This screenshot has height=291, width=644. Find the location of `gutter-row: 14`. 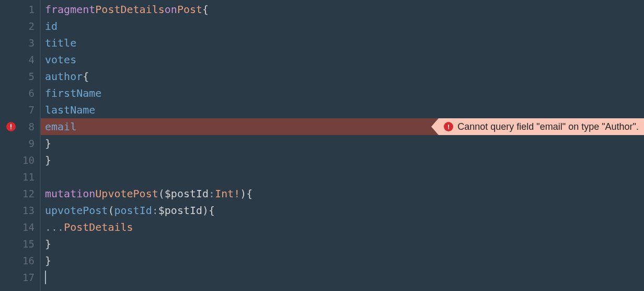

gutter-row: 14 is located at coordinates (20, 227).